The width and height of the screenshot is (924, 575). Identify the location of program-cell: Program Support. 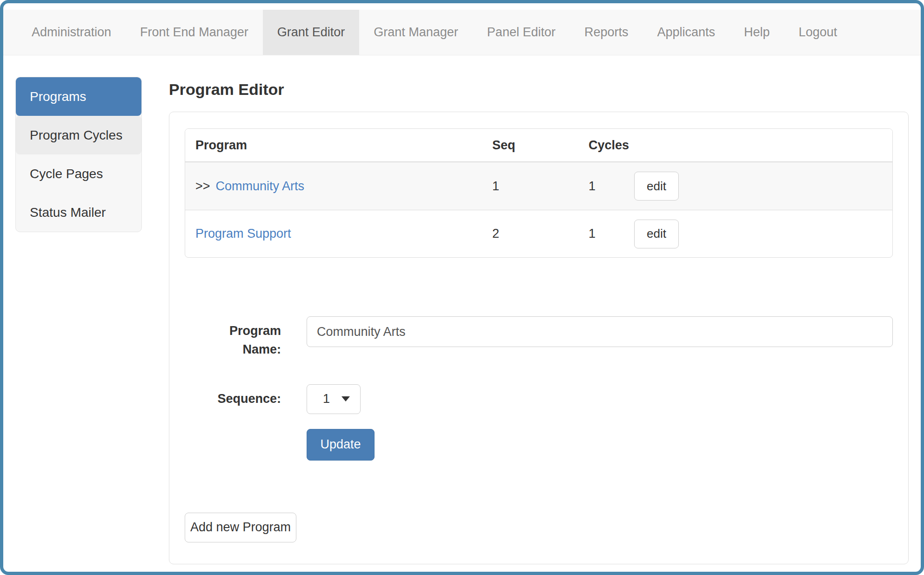
(339, 234).